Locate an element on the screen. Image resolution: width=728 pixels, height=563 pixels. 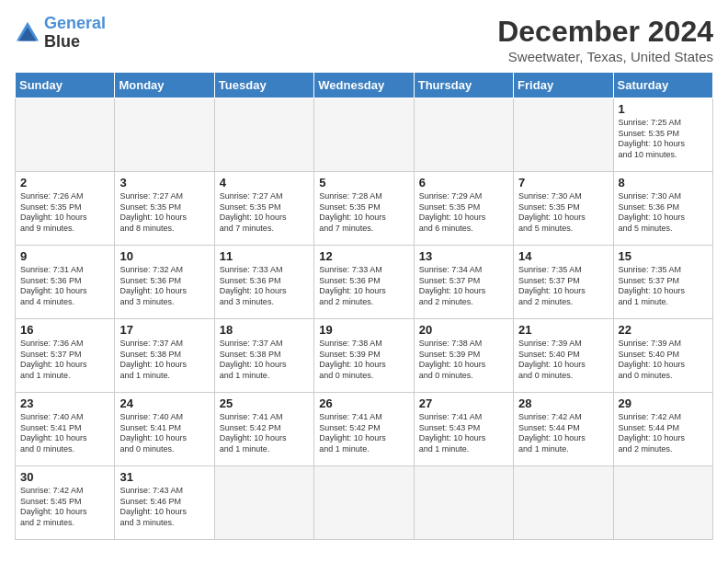
table-row: 13Sunrise: 7:34 AMSunset: 5:37 PMDayligh… is located at coordinates (463, 282).